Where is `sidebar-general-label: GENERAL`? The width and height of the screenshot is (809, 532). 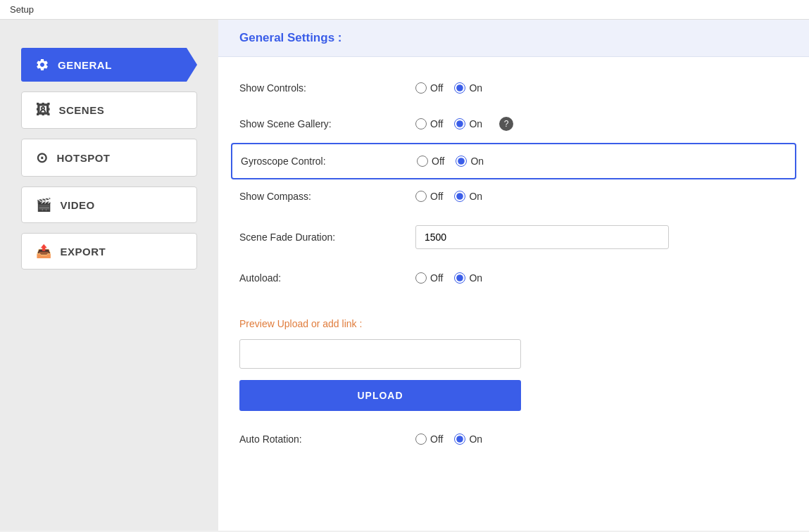 sidebar-general-label: GENERAL is located at coordinates (84, 65).